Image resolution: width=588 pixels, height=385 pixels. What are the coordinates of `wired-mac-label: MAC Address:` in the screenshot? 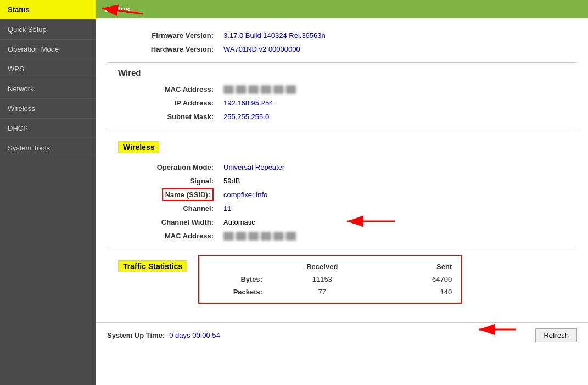 It's located at (163, 89).